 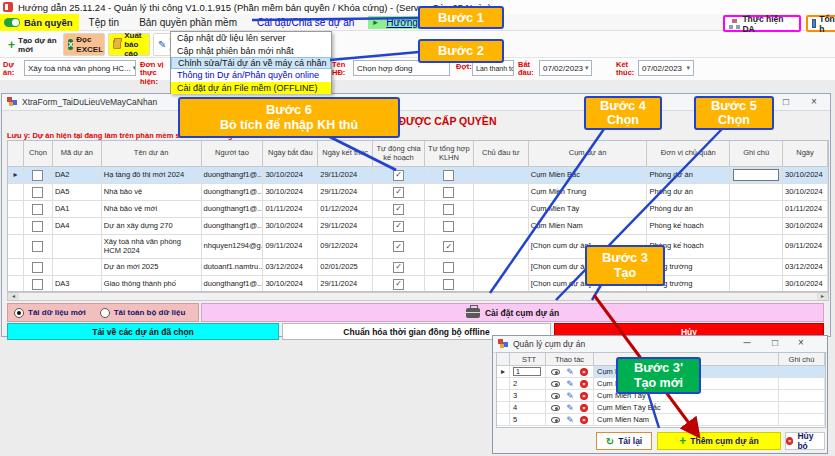 What do you see at coordinates (80, 68) in the screenshot?
I see `project-select: Xây toà nhà văn phòng HC...▾` at bounding box center [80, 68].